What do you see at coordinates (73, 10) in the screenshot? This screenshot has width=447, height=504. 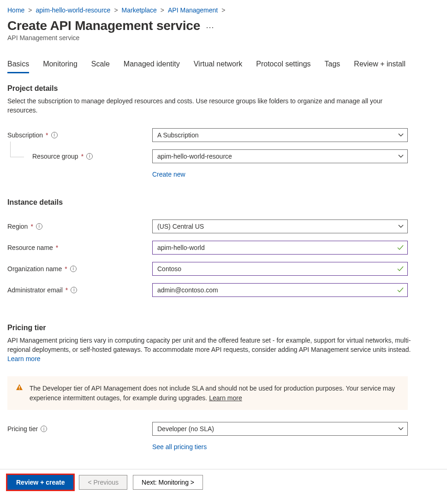 I see `breadcrumb-resource: apim-hello-world-resource` at bounding box center [73, 10].